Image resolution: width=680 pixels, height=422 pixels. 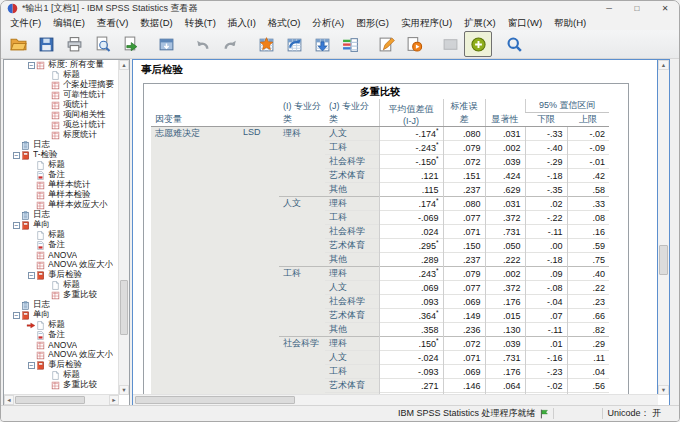 What do you see at coordinates (396, 400) in the screenshot?
I see `content-horizontal-scrollbar` at bounding box center [396, 400].